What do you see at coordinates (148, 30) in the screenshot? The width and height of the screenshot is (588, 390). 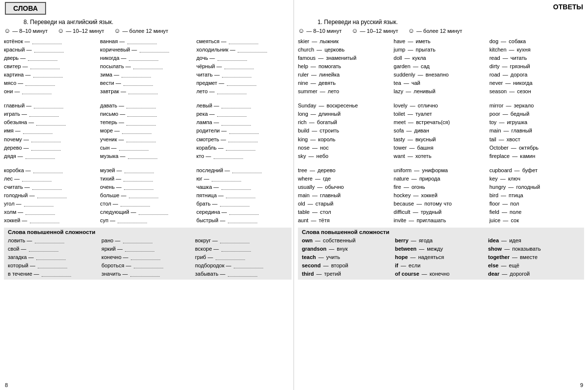 I see `left-time-row: ☺ — 8–10 минут ☺ — 10–12 минут ☺ — более…` at bounding box center [148, 30].